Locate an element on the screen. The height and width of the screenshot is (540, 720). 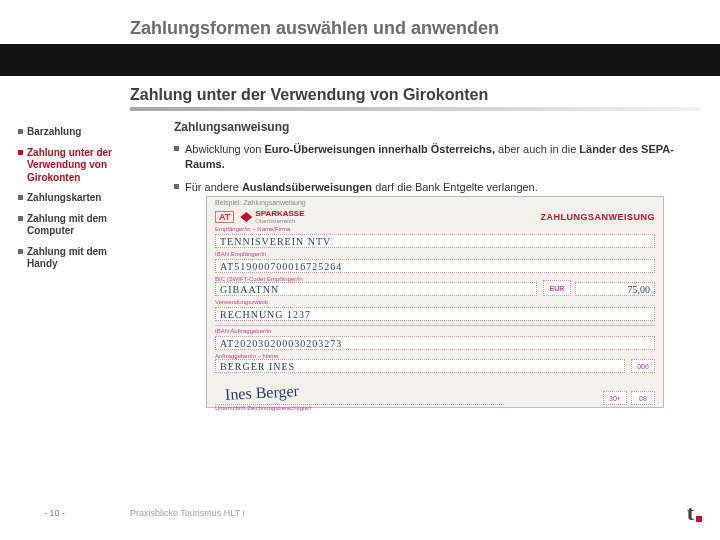
currency-label: EUR is located at coordinates (557, 288).